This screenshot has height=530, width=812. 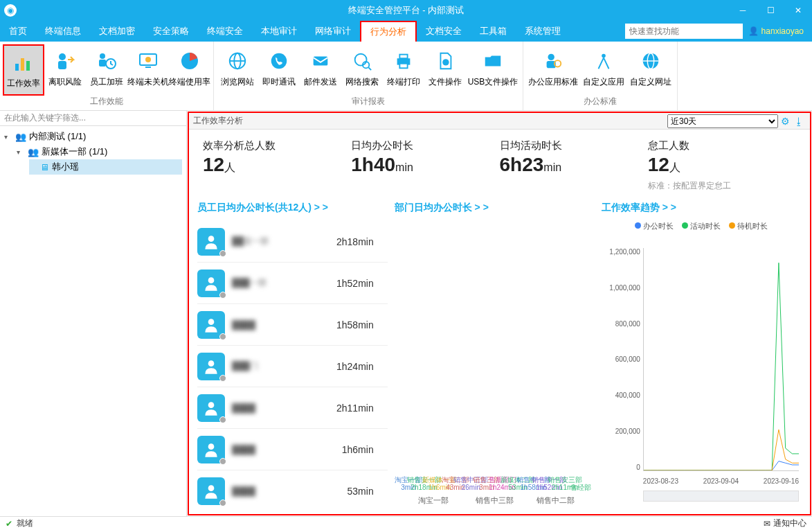 What do you see at coordinates (722, 186) in the screenshot?
I see `stat-subtitle: 标准：按配置界定怠工` at bounding box center [722, 186].